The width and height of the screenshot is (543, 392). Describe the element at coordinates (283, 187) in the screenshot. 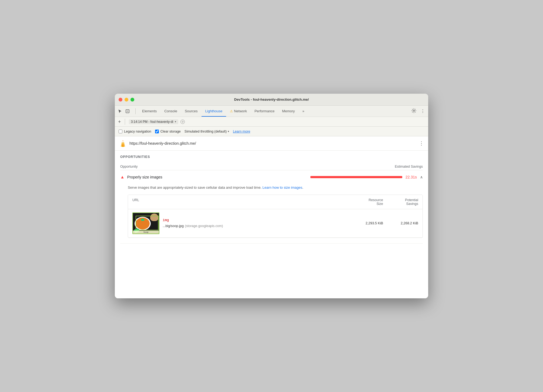

I see `learn-how-link: Learn how to size images` at that location.